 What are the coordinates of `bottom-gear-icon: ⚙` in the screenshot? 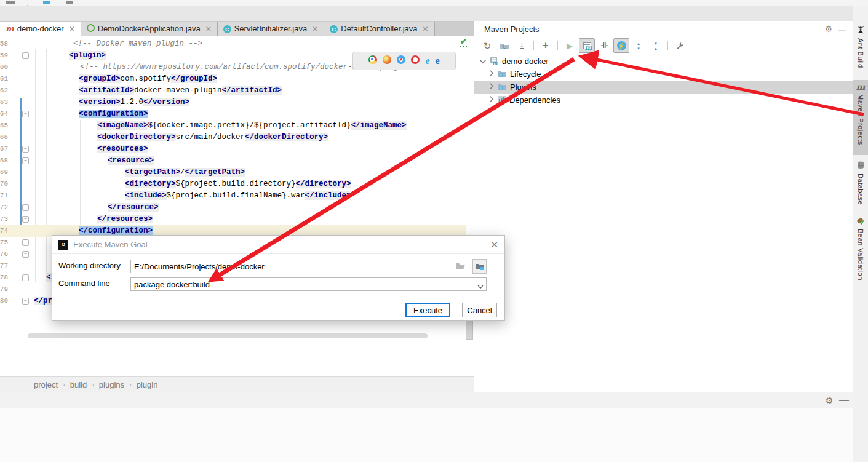 It's located at (829, 400).